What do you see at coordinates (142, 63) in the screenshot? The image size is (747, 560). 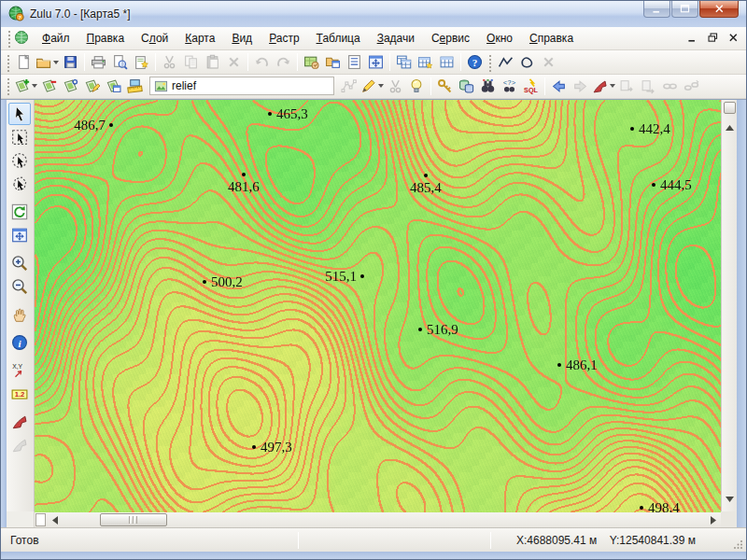 I see `report-button` at bounding box center [142, 63].